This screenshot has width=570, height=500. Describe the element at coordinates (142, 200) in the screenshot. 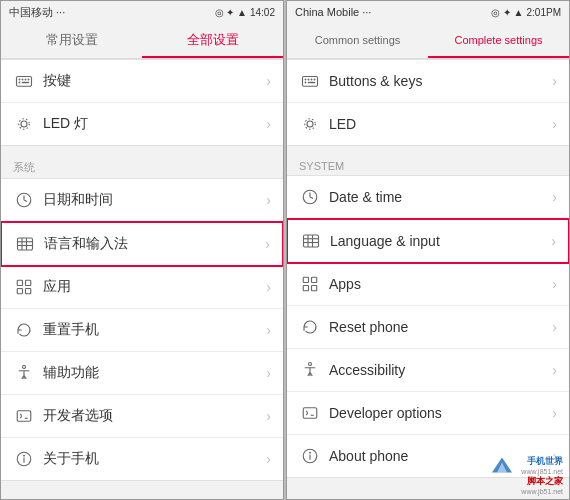

I see `left-item-datetime: 日期和时间 ›` at that location.